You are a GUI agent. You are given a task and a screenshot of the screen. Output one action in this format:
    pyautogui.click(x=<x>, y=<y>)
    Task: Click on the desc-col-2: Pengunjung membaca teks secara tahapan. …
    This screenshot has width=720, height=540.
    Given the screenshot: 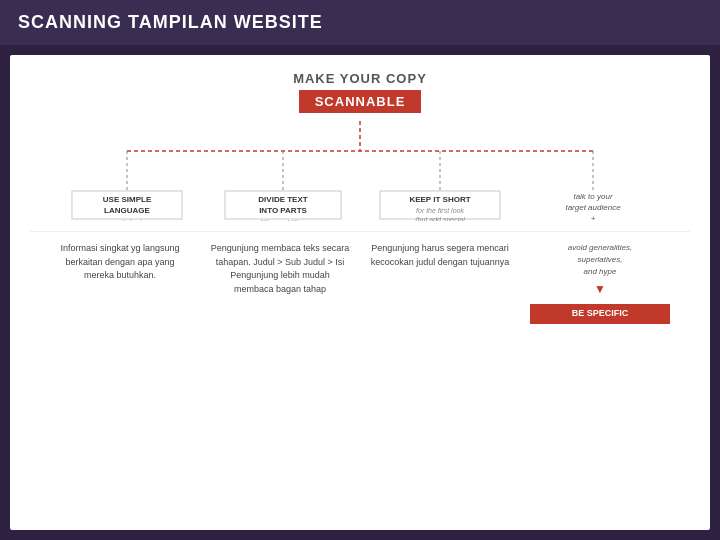 What is the action you would take?
    pyautogui.click(x=280, y=269)
    